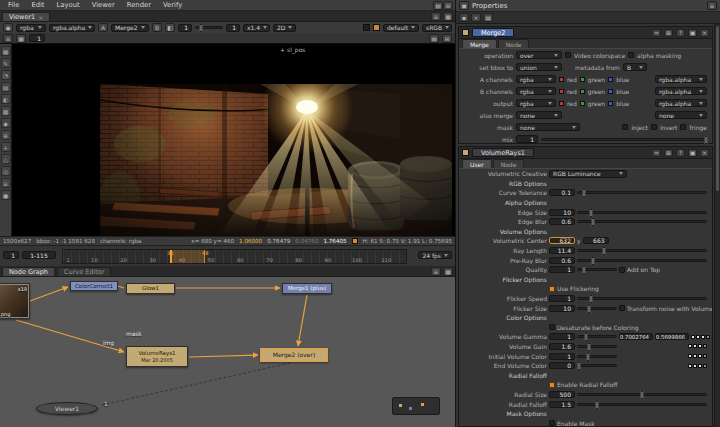 This screenshot has width=720, height=427. I want to click on help-icon: ?, so click(680, 153).